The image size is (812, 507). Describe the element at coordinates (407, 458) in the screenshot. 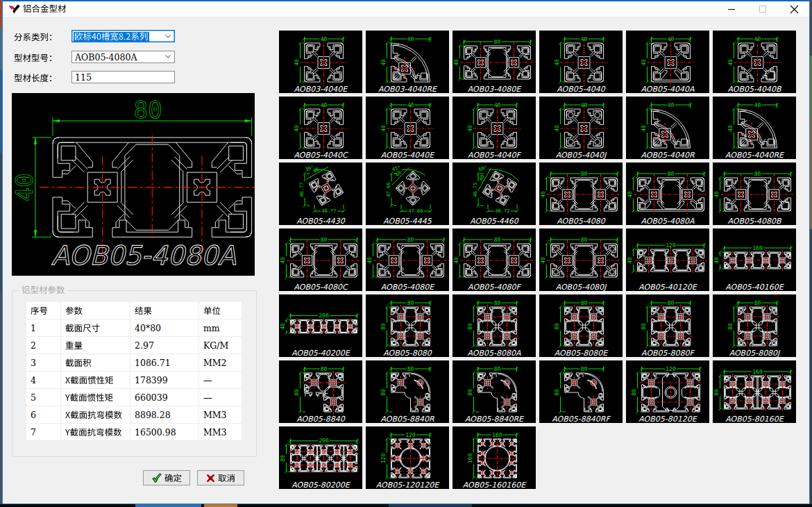

I see `profile-tile: 120120AOB05-120120E` at that location.